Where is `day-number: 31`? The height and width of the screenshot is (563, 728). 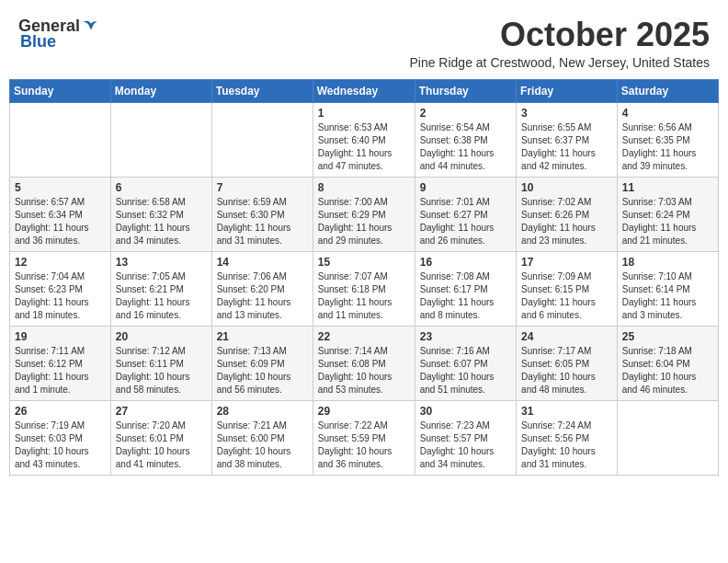
day-number: 31 is located at coordinates (566, 411).